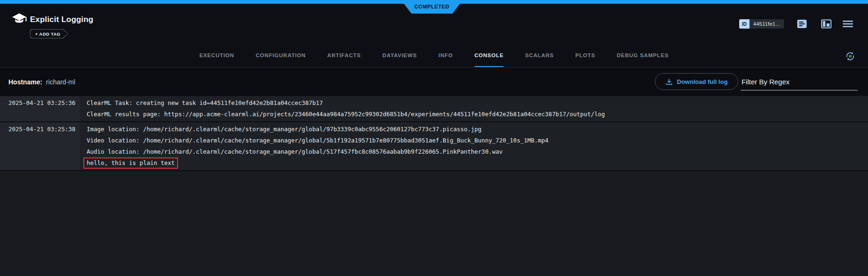  I want to click on filter-by-regex-input, so click(799, 83).